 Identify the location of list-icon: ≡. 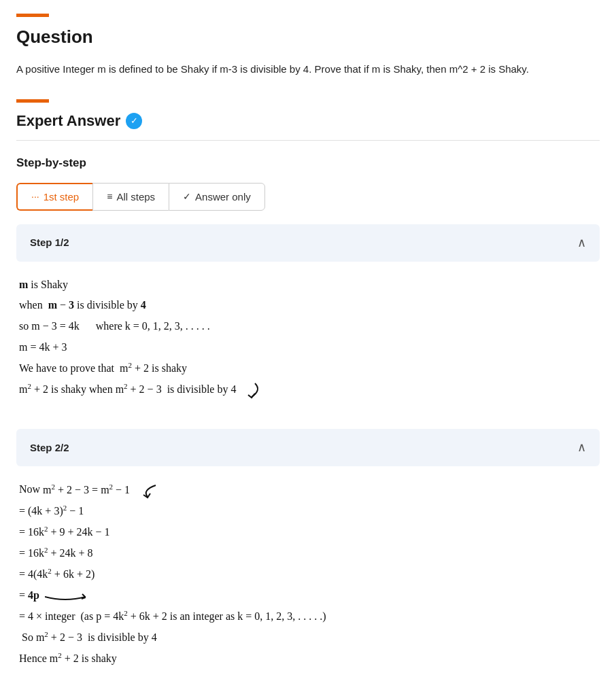
(109, 196).